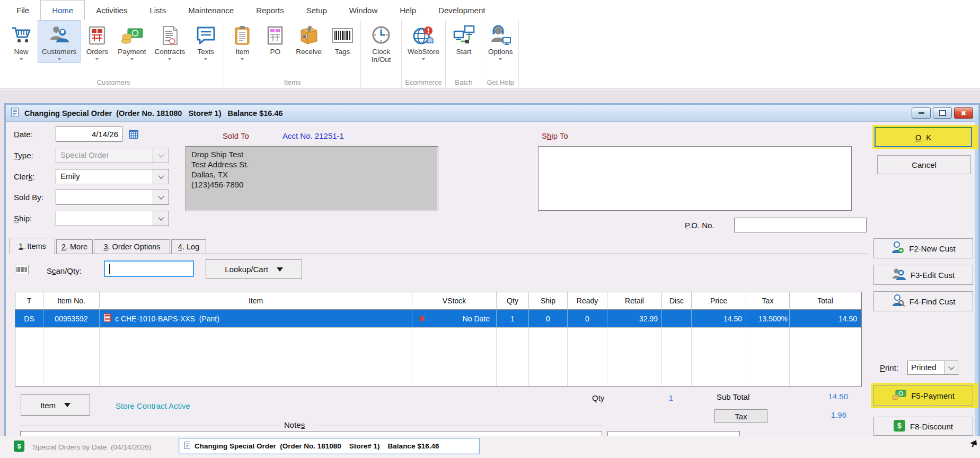  I want to click on row-cell-item-no: 00953592, so click(72, 319).